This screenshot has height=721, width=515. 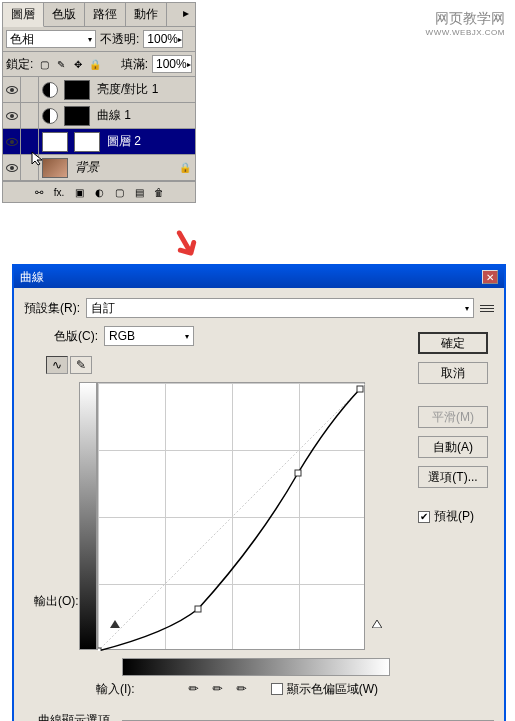 I want to click on cancel-button: 取消, so click(x=453, y=373).